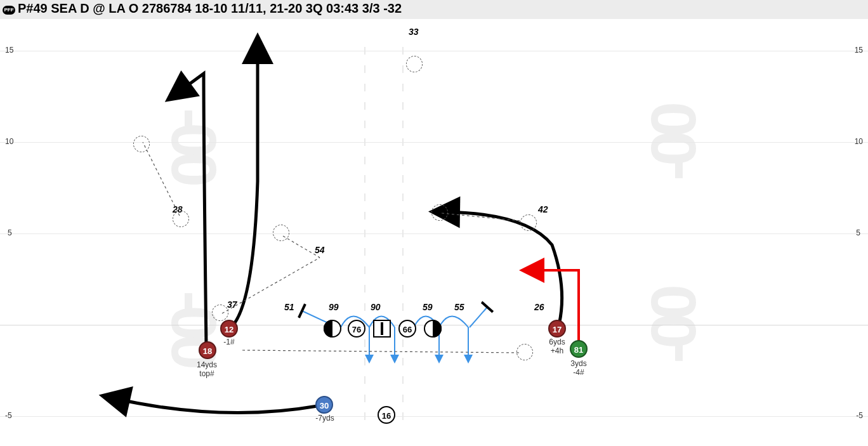  I want to click on defender-28-start, so click(181, 219).